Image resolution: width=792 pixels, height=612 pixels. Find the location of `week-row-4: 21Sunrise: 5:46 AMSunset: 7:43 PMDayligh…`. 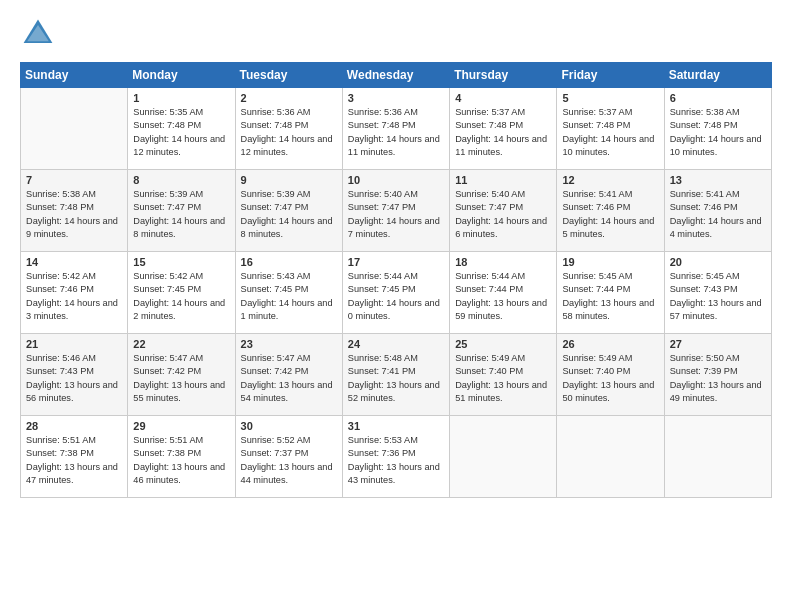

week-row-4: 21Sunrise: 5:46 AMSunset: 7:43 PMDayligh… is located at coordinates (396, 375).